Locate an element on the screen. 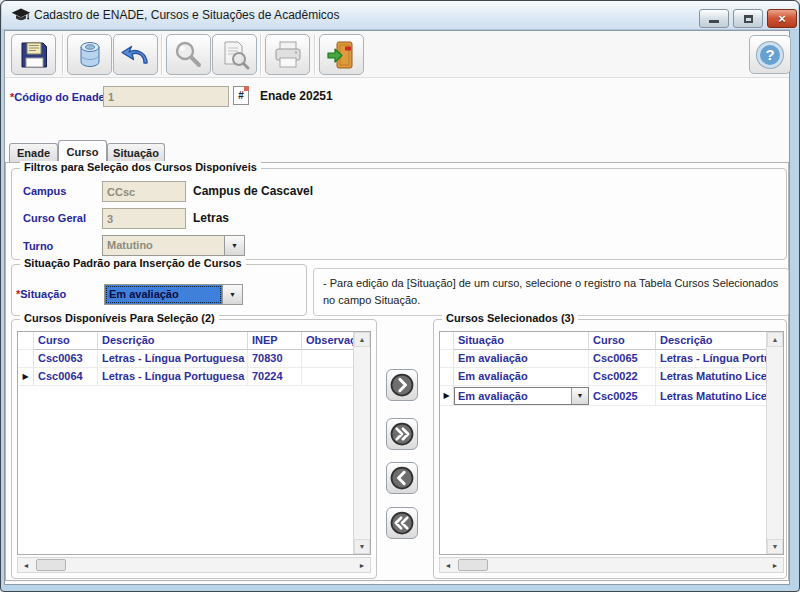  undo-button is located at coordinates (136, 54).